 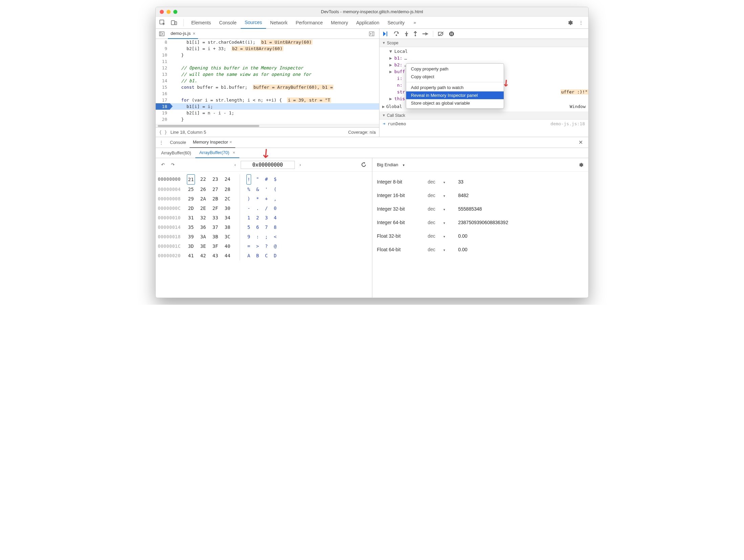 What do you see at coordinates (191, 227) in the screenshot?
I see `hex-byte: 35` at bounding box center [191, 227].